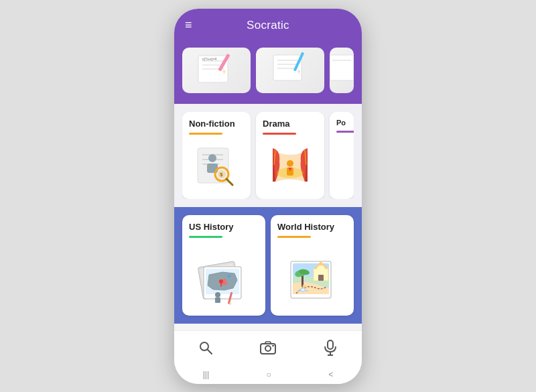 This screenshot has width=536, height=392. Describe the element at coordinates (224, 265) in the screenshot. I see `us-history-card: US History` at that location.